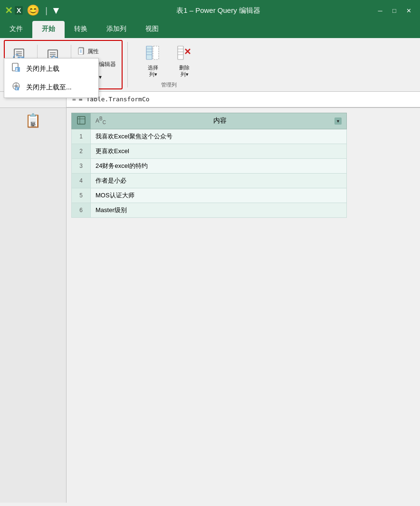  I want to click on excel-badge: X, so click(19, 10).